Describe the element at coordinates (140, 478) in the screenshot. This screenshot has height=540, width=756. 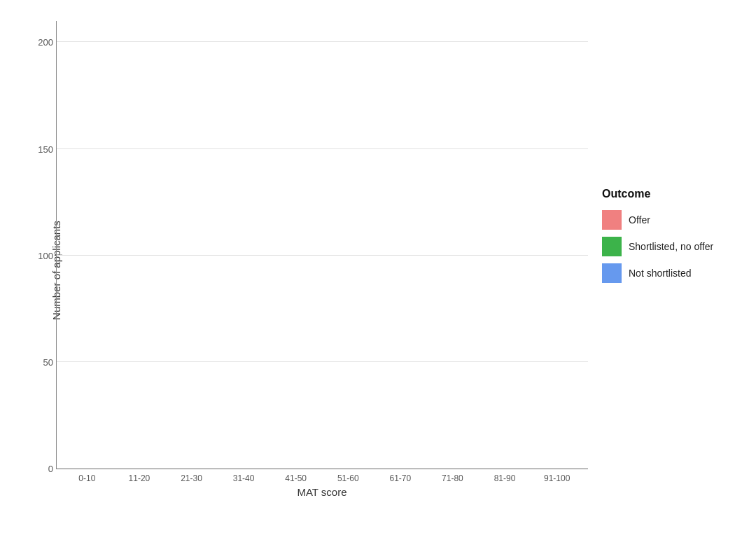
I see `x-tick-label: 11-20` at that location.